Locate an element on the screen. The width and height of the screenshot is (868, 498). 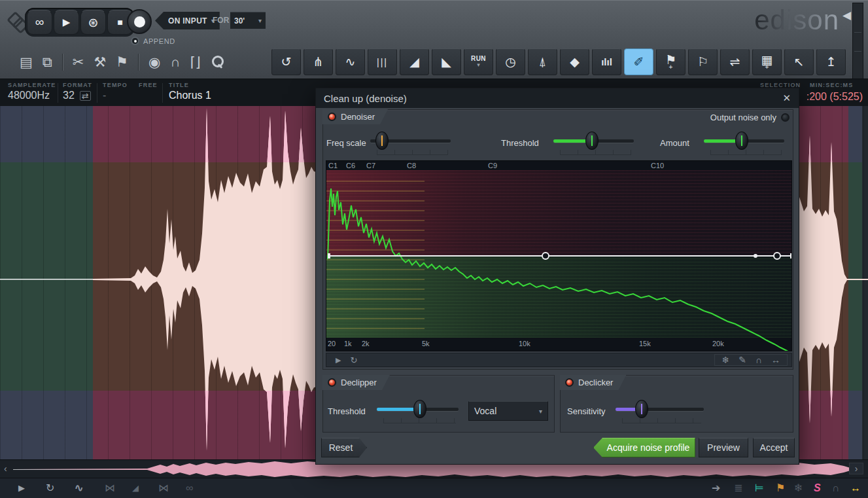
declicker-tab: Declicker is located at coordinates (593, 382).